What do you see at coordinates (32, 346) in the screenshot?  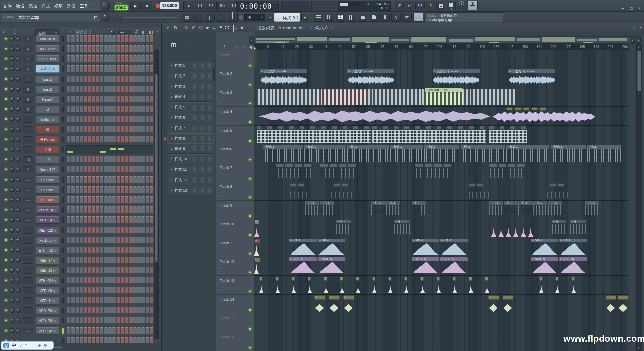 I see `ime-keyboard-icon` at bounding box center [32, 346].